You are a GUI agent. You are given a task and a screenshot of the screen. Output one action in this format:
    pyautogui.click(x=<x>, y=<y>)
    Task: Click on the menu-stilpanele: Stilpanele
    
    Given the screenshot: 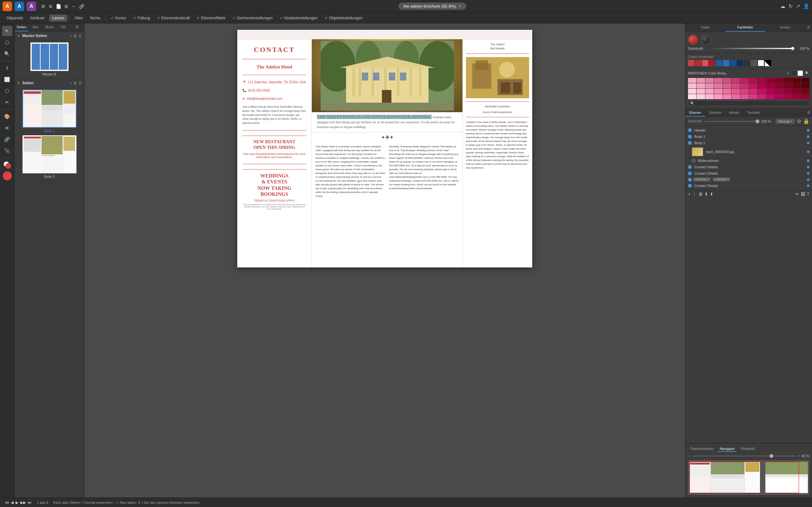 What is the action you would take?
    pyautogui.click(x=15, y=18)
    